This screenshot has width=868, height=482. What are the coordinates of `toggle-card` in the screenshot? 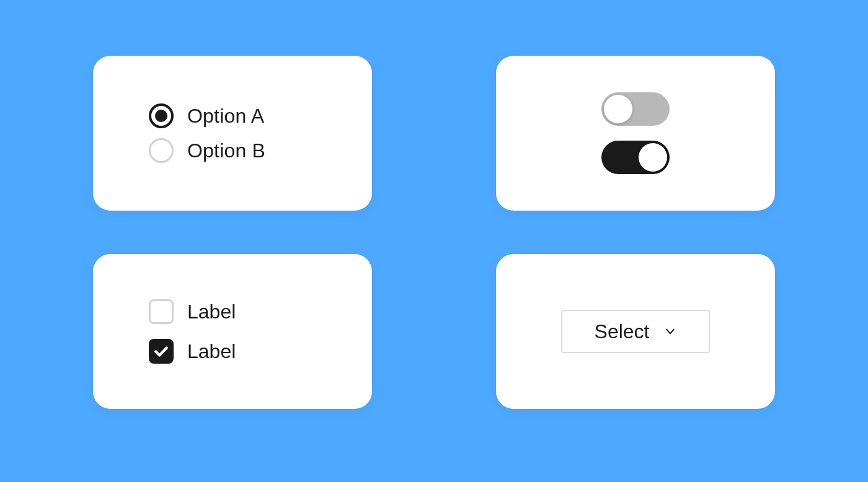 It's located at (636, 133).